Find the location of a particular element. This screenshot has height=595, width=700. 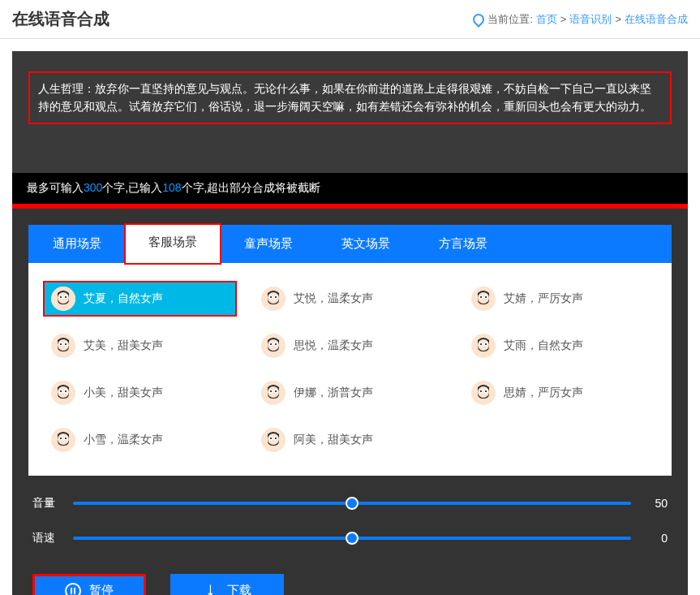

volume-thumb is located at coordinates (352, 503).